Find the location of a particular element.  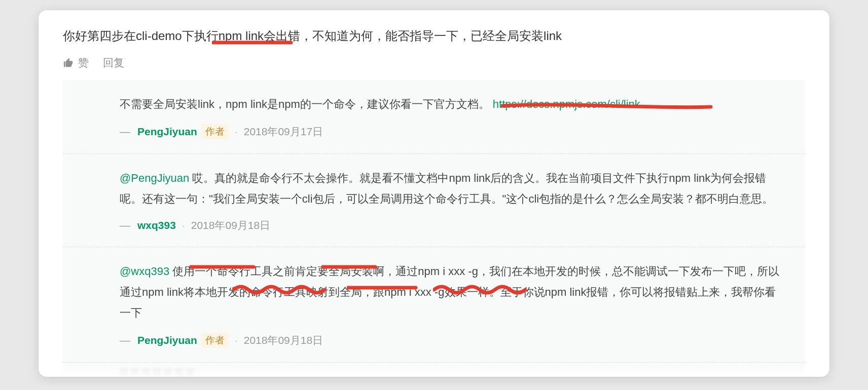

reply-body: @PengJiyuan 哎。真的就是命令行不太会操作。就是看不懂文档中npm l… is located at coordinates (452, 188).